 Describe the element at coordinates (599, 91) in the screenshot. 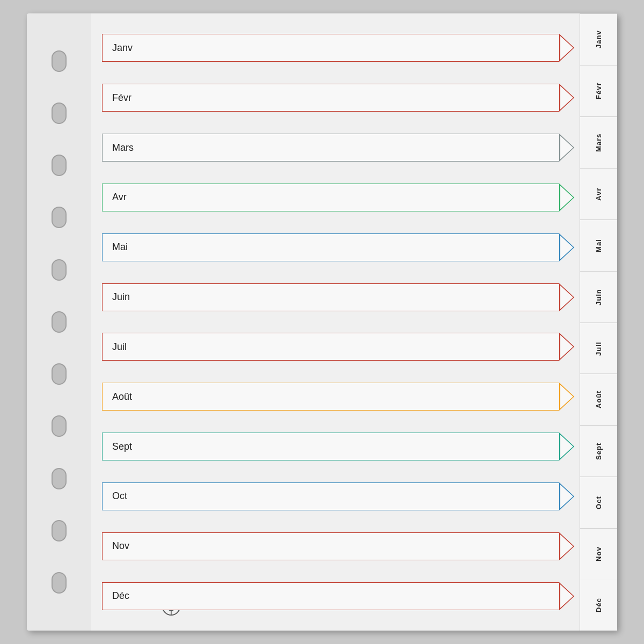

I see `tab-févr: Févr` at that location.